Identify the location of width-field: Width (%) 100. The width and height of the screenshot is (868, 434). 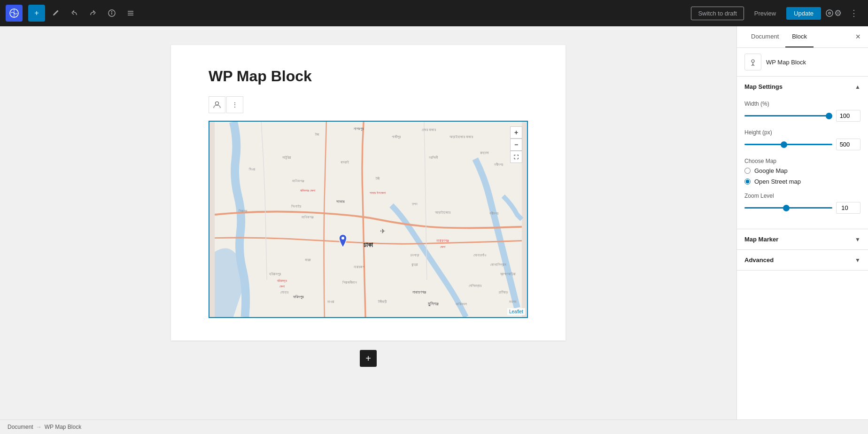
(802, 111).